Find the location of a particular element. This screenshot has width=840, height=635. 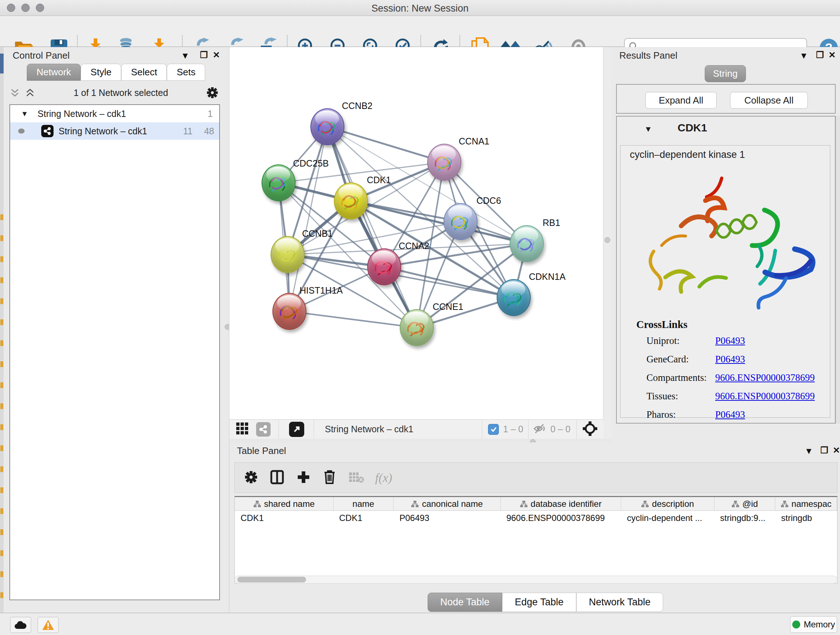

column-header-shared-name: shared name is located at coordinates (284, 504).